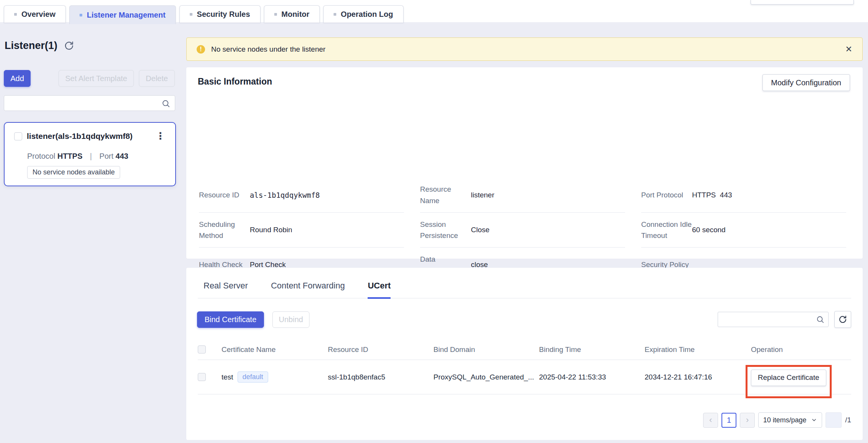 The image size is (868, 443). What do you see at coordinates (789, 382) in the screenshot?
I see `annotation-red-box: Replace Certificate` at bounding box center [789, 382].